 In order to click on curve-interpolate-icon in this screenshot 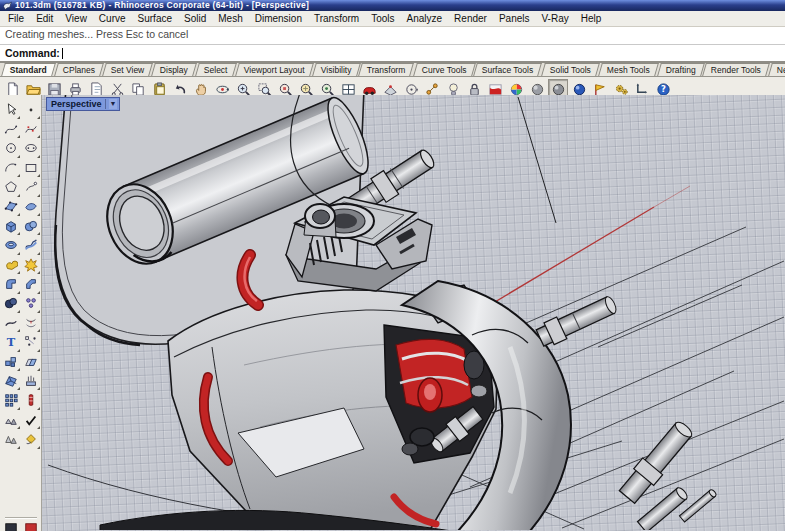, I will do `click(11, 129)`.